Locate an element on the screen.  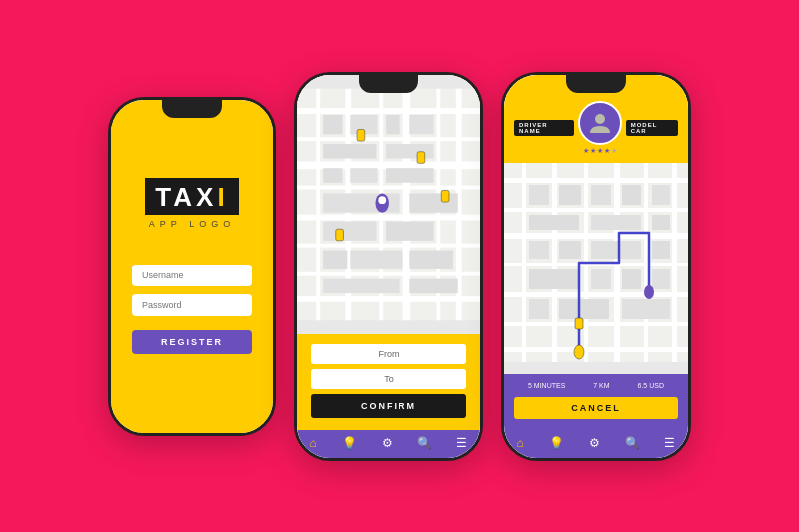
to-input: To is located at coordinates (389, 379).